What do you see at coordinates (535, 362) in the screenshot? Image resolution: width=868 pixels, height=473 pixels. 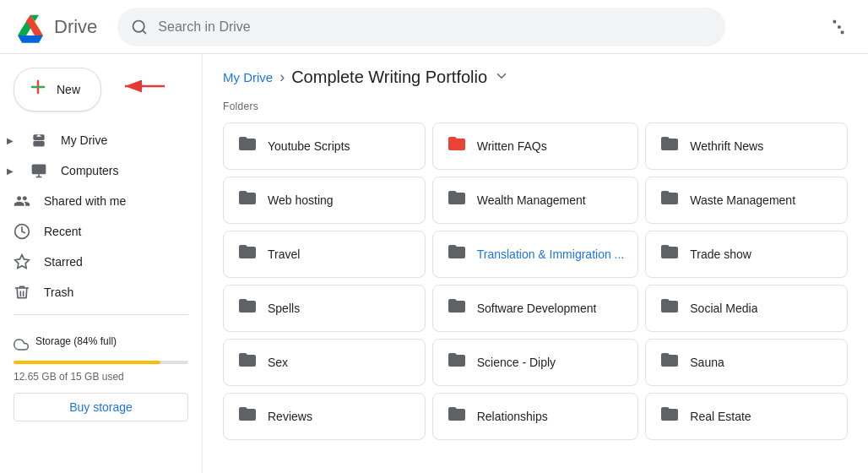 I see `folder-item: Science - Diply` at bounding box center [535, 362].